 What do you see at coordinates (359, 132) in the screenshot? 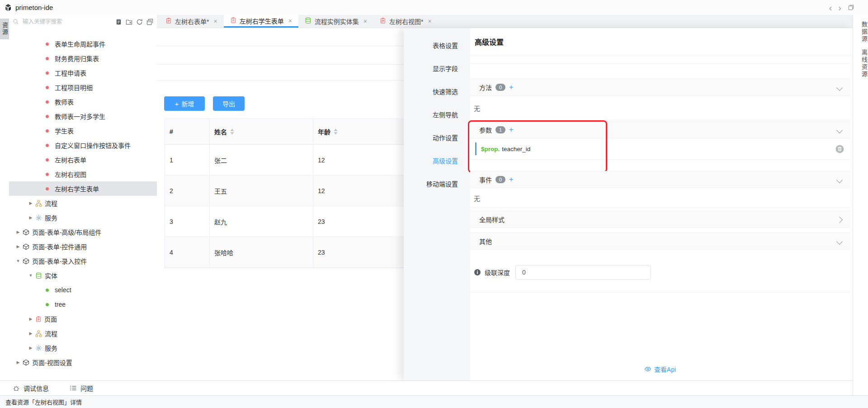
I see `column-header-年龄: 年龄` at bounding box center [359, 132].